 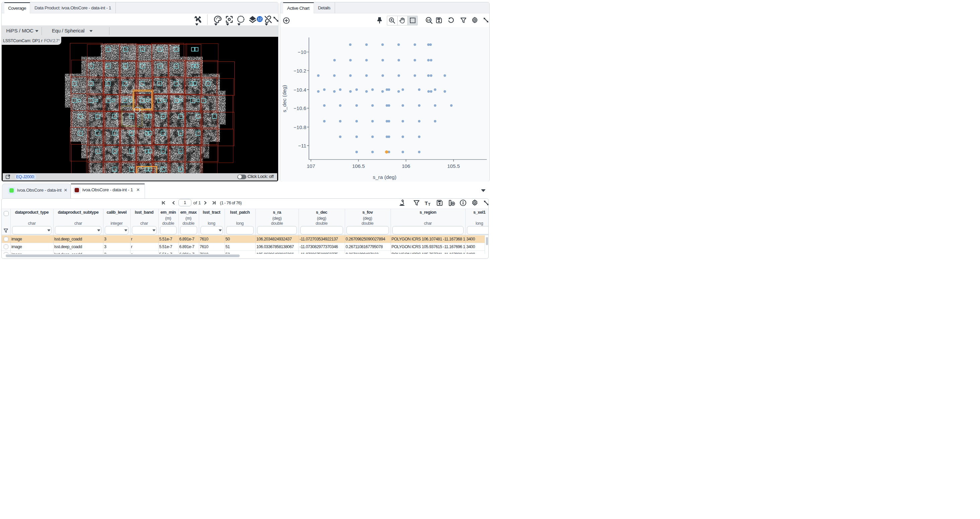 I want to click on svg-text: −10.4, so click(x=300, y=90).